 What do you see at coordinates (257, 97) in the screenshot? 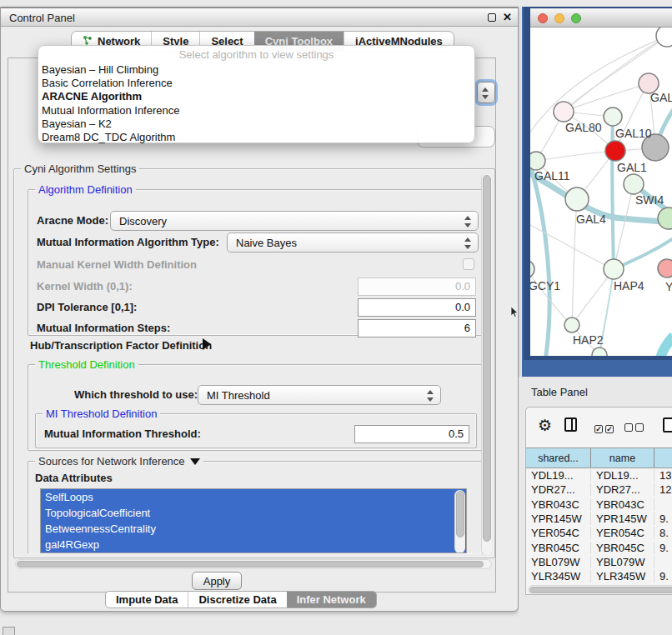
I see `menu-item-selected: ARACNE Algorithm` at bounding box center [257, 97].